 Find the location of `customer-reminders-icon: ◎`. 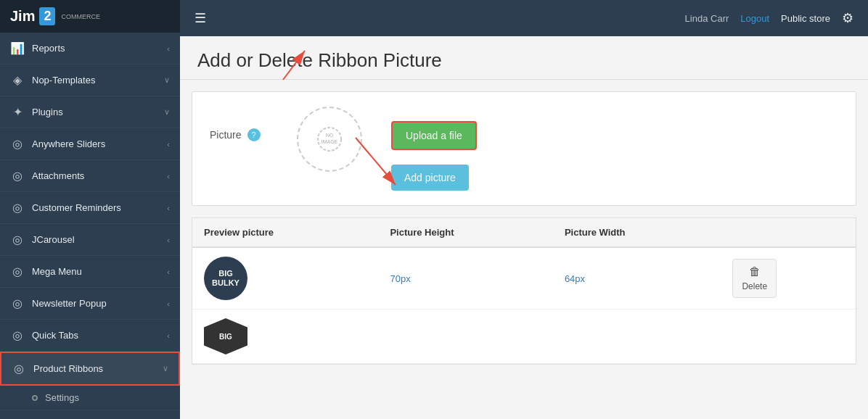

customer-reminders-icon: ◎ is located at coordinates (17, 207).